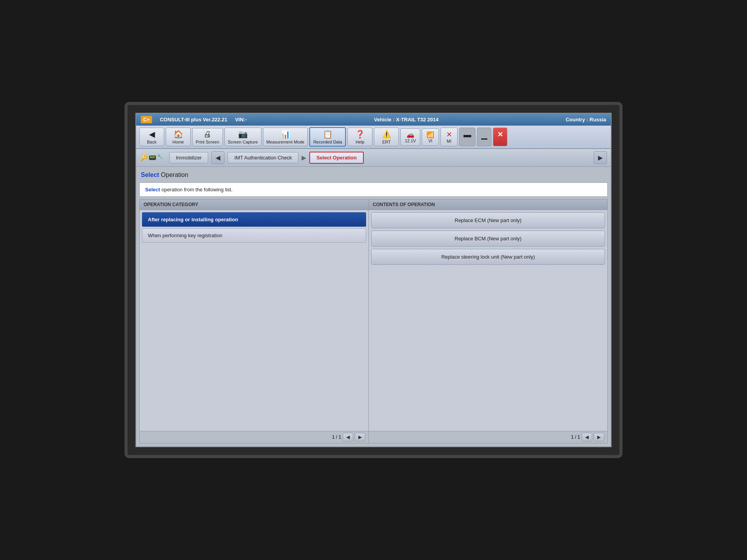 This screenshot has width=747, height=560. I want to click on breadcrumb-system-icons: 🔑 📟 🔧, so click(152, 158).